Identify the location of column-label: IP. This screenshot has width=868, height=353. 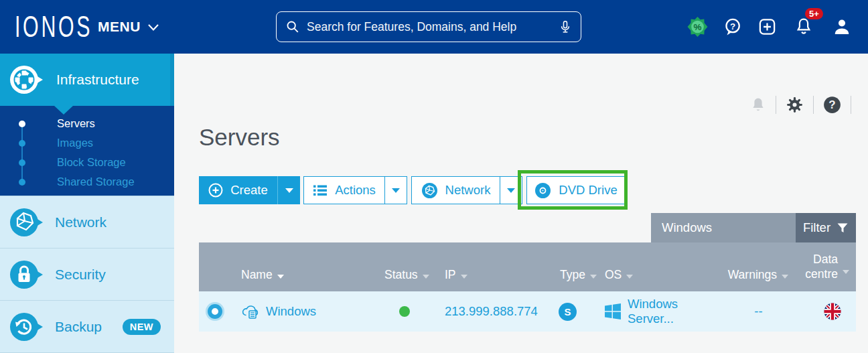
(450, 275).